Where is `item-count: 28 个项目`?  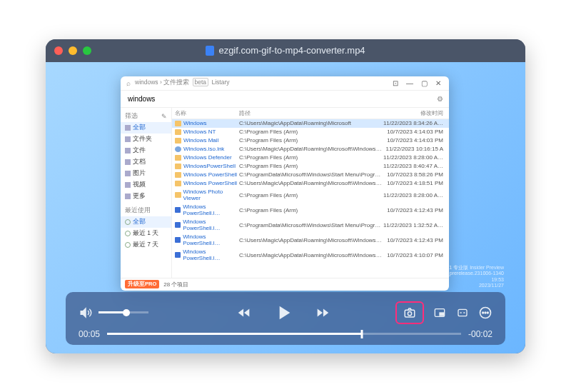 item-count: 28 个项目 is located at coordinates (176, 284).